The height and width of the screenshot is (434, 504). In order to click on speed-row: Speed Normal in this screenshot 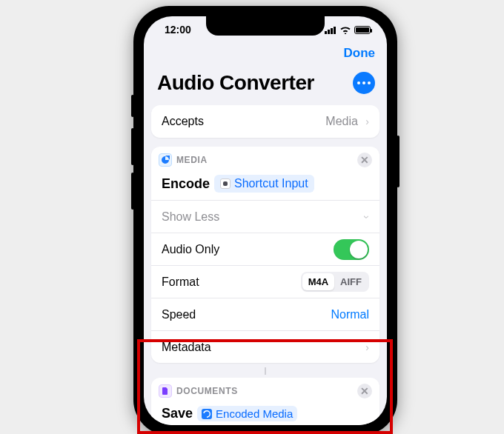, I will do `click(265, 314)`.